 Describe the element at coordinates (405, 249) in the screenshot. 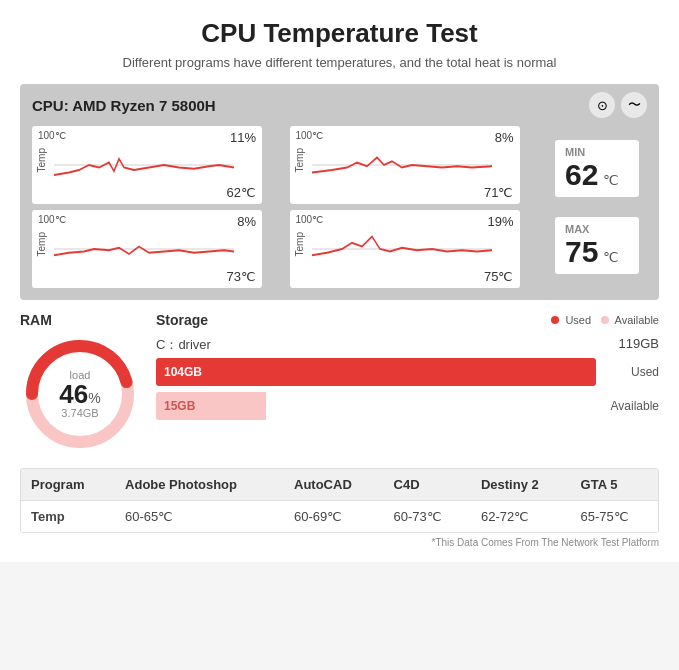

I see `graph-card-4: 100℃ Temp 19% 75℃` at that location.